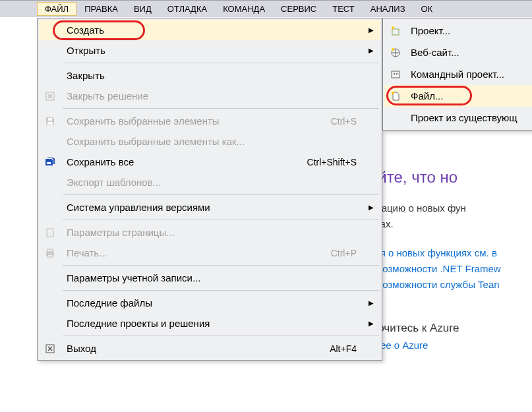  I want to click on start-page-heading: айте, что но, so click(451, 177).